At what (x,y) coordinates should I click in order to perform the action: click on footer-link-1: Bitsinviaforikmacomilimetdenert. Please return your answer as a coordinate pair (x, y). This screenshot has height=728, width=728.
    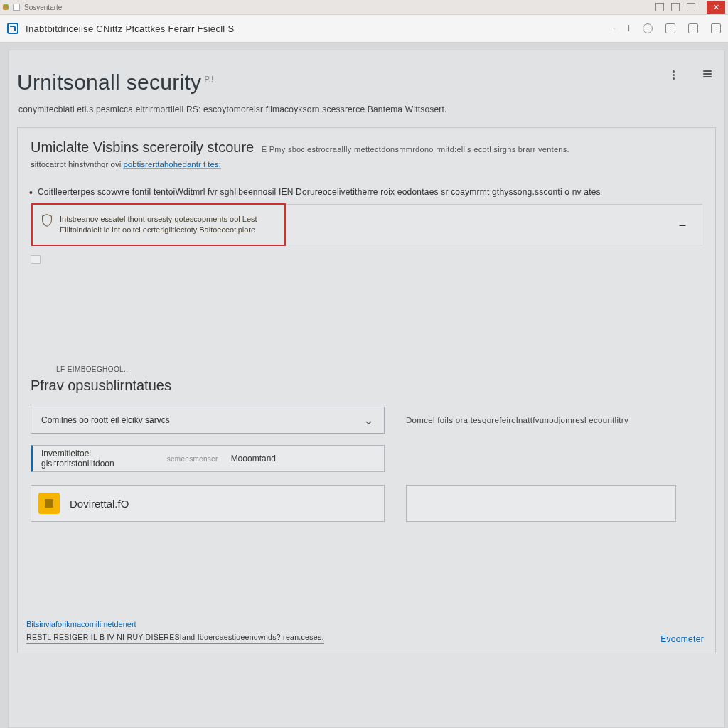
    Looking at the image, I should click on (81, 624).